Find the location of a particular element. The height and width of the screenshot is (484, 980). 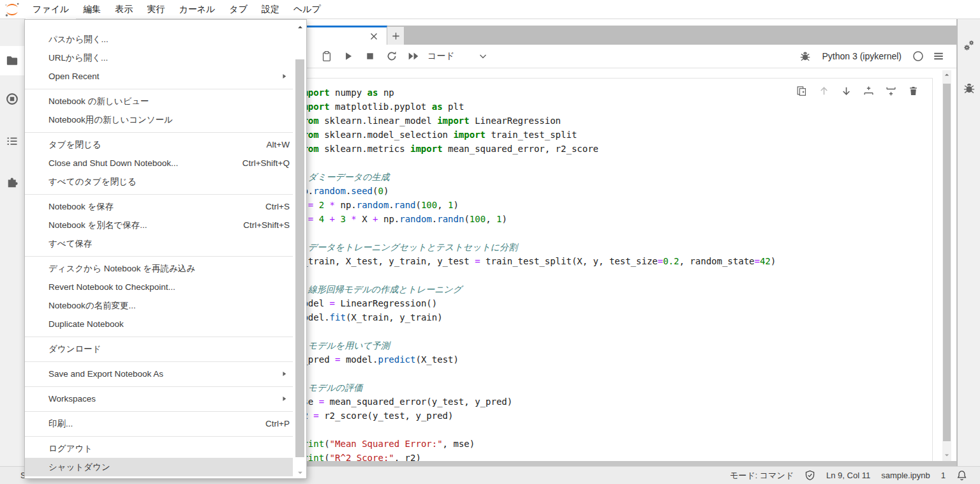

menu-item-label: タブを閉じる is located at coordinates (75, 144).